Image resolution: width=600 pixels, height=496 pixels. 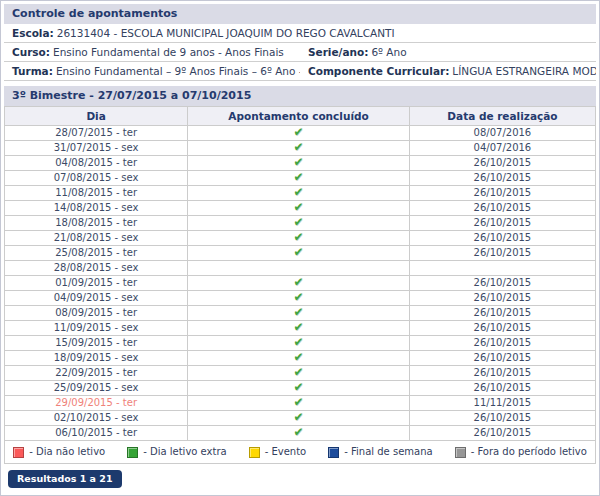 I want to click on day-cell: 21/08/2015 - sex, so click(x=96, y=238).